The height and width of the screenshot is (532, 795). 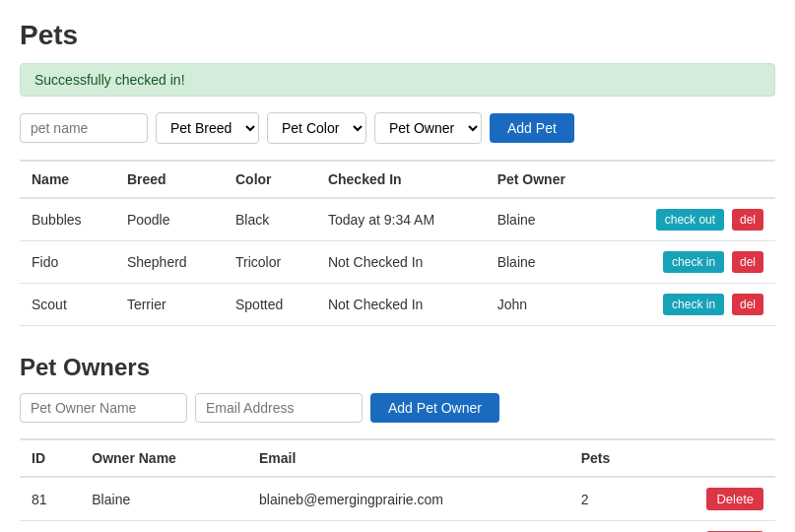 I want to click on col-name: Name, so click(x=67, y=179).